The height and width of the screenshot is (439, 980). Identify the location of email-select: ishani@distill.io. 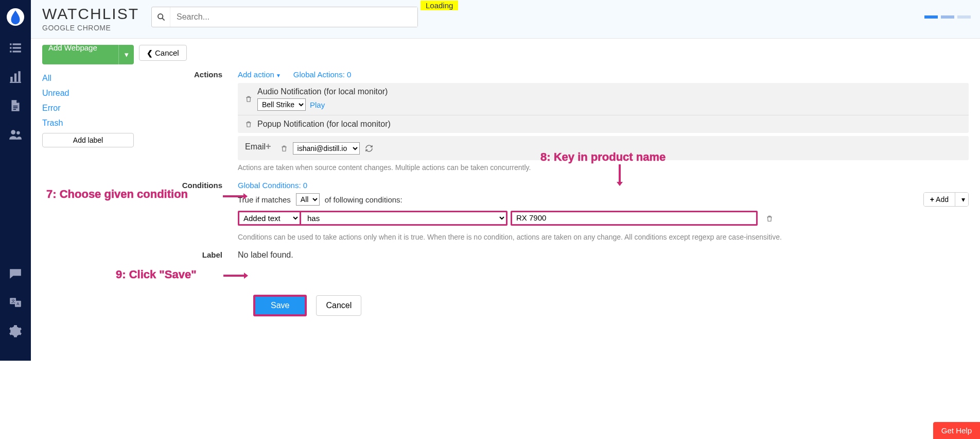
(326, 148).